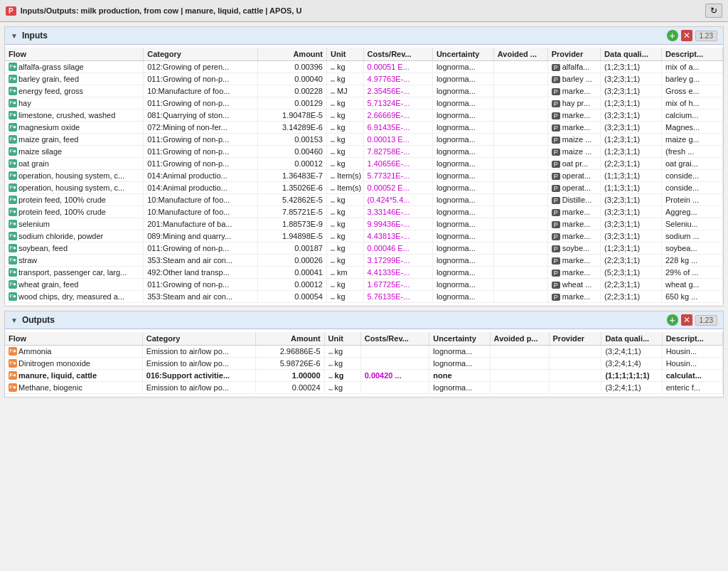  I want to click on table-row: F● maize grain, feed 011:Growing of non-…, so click(364, 139).